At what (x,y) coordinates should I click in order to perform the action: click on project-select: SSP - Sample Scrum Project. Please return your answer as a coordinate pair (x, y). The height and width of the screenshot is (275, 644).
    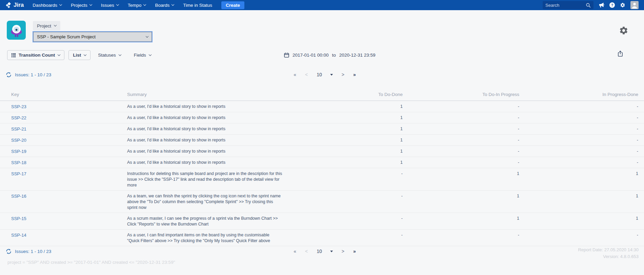
    Looking at the image, I should click on (93, 37).